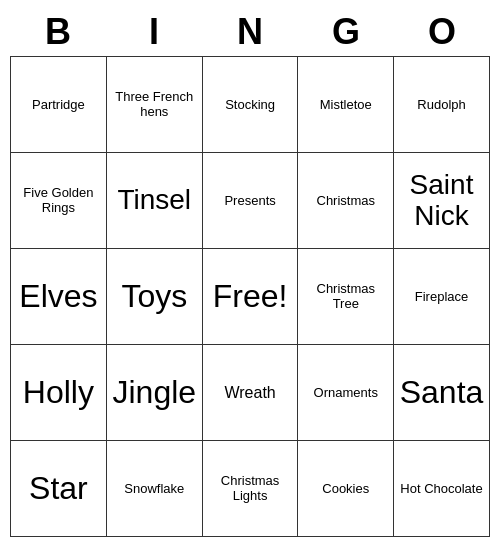  I want to click on grid-cell-0-3: Mistletoe, so click(346, 105).